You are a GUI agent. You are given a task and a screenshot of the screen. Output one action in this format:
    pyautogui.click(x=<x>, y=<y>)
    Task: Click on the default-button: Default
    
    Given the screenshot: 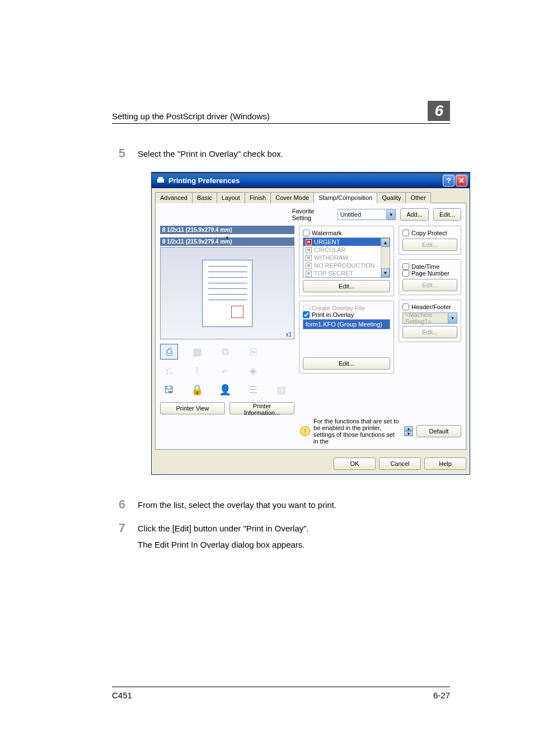 What is the action you would take?
    pyautogui.click(x=439, y=431)
    